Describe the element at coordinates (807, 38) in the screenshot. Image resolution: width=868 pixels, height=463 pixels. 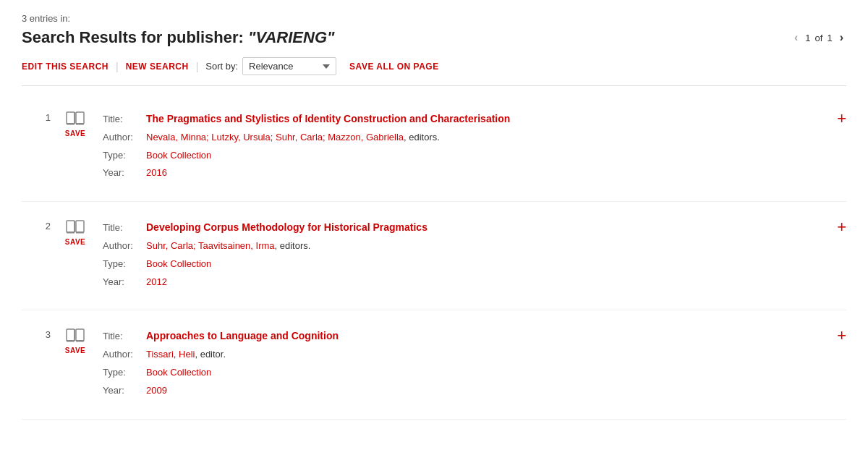
I see `pagination-current: 1` at that location.